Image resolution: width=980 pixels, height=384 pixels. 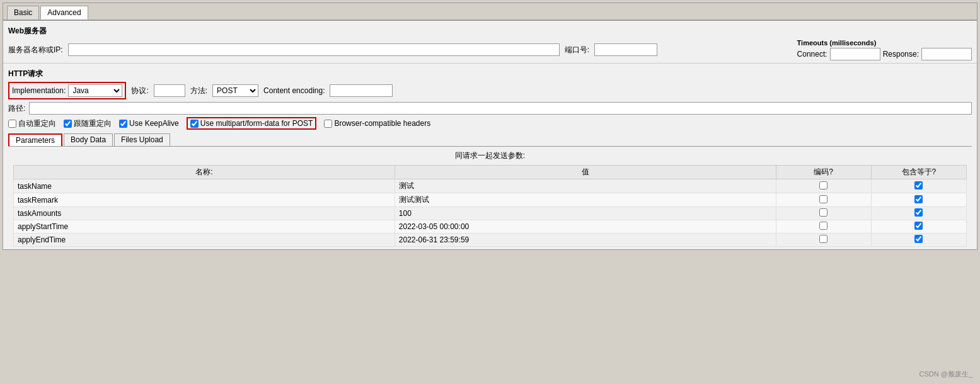 What do you see at coordinates (585, 214) in the screenshot?
I see `param-value-2: 100` at bounding box center [585, 214].